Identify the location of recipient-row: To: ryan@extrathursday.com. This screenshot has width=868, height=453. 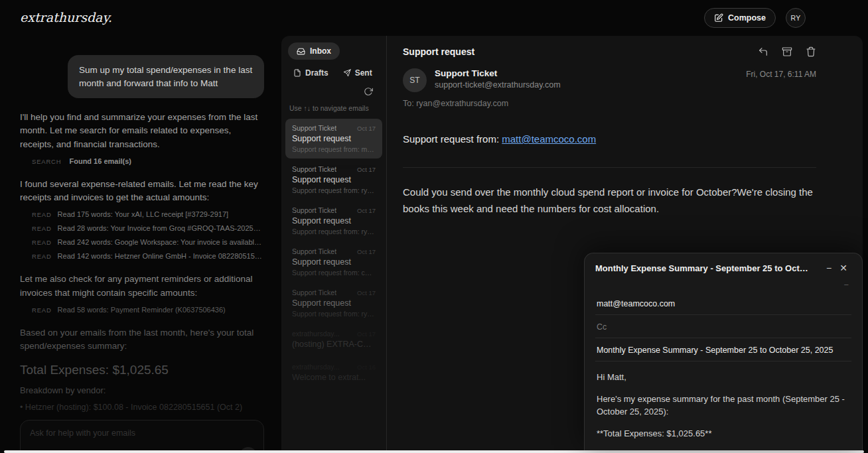
(609, 103).